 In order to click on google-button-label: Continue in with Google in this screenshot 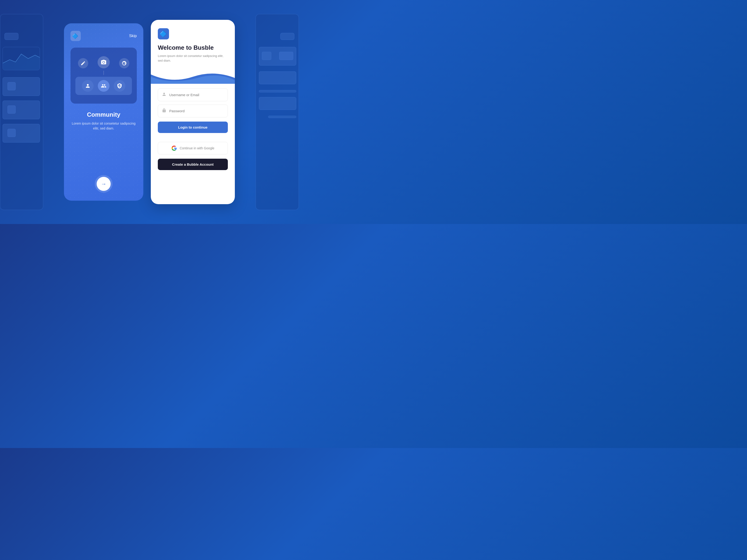, I will do `click(197, 148)`.